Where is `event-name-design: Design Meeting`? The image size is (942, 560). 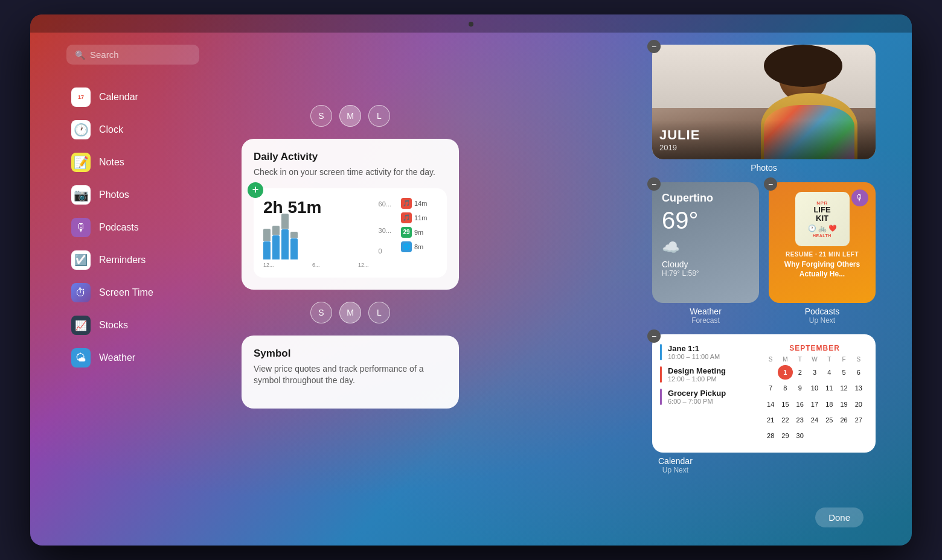 event-name-design: Design Meeting is located at coordinates (711, 371).